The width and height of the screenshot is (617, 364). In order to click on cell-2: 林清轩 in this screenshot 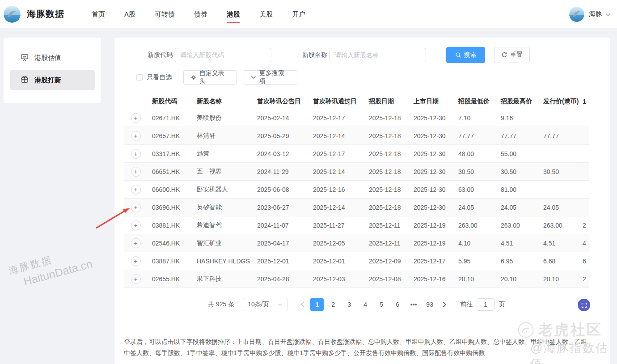, I will do `click(223, 136)`.